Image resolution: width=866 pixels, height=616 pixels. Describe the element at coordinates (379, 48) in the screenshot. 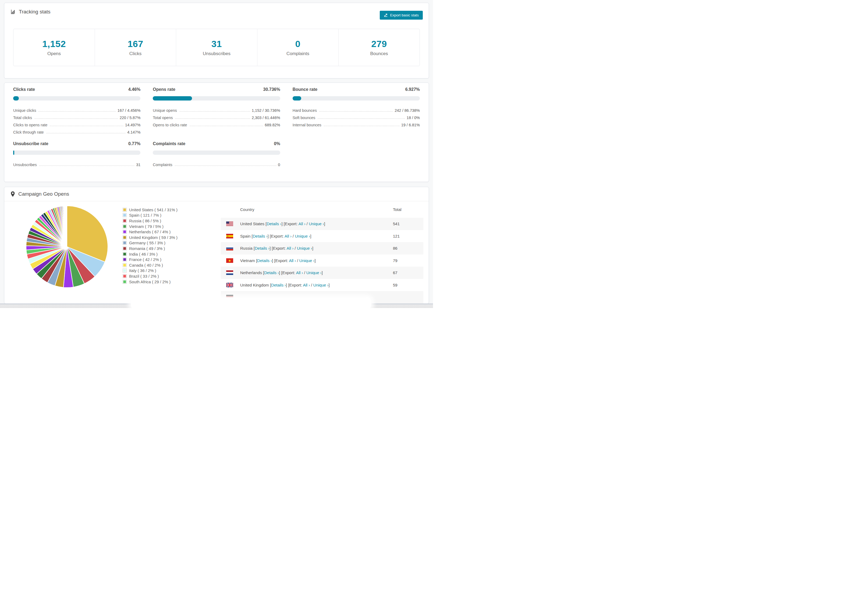

I see `stat-cell-bounces: 279Bounces` at that location.